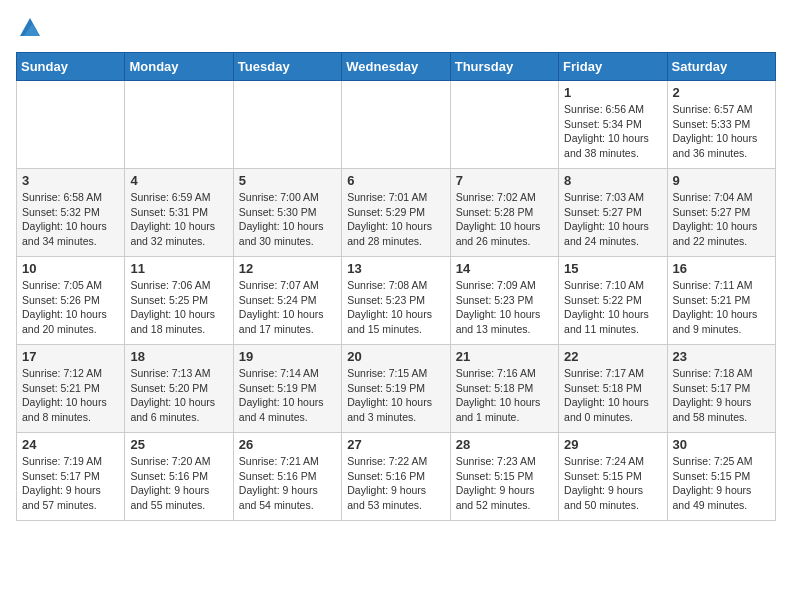 The image size is (792, 612). Describe the element at coordinates (504, 396) in the screenshot. I see `day-info: Sunrise: 7:16 AM Sunset: 5:18 PM Dayligh…` at that location.